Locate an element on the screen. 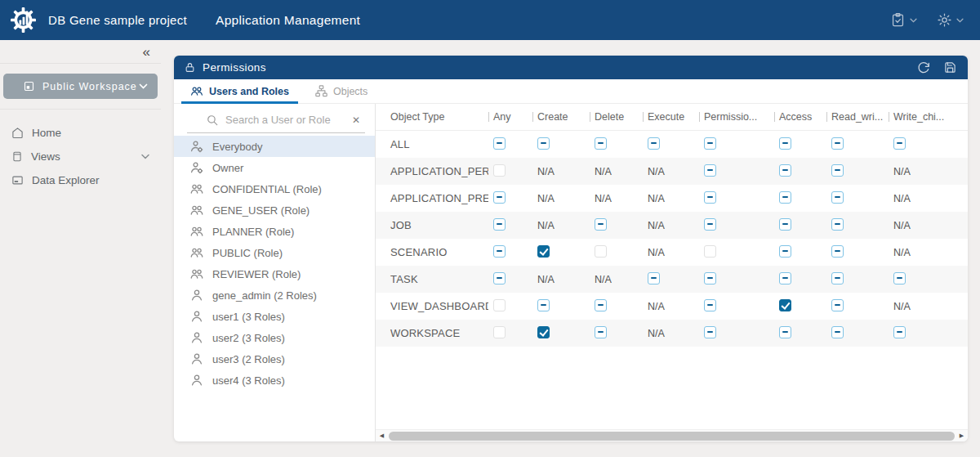  table-row: JOB N/AN/AN/A is located at coordinates (671, 226).